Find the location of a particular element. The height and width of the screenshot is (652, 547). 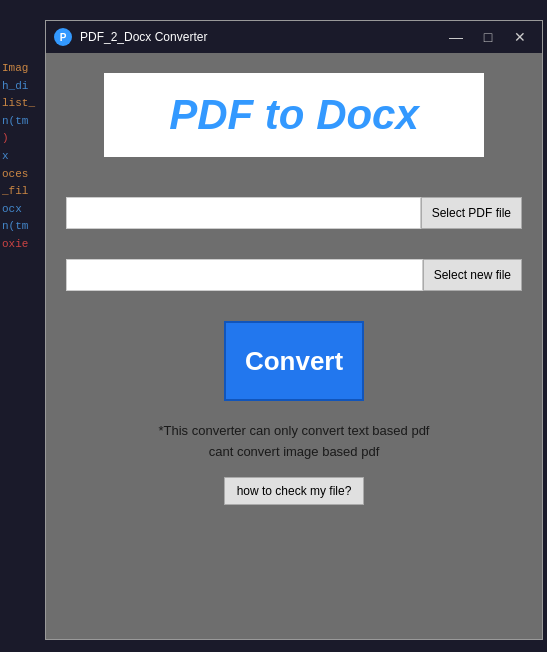

app-icon-letter: P is located at coordinates (64, 38).